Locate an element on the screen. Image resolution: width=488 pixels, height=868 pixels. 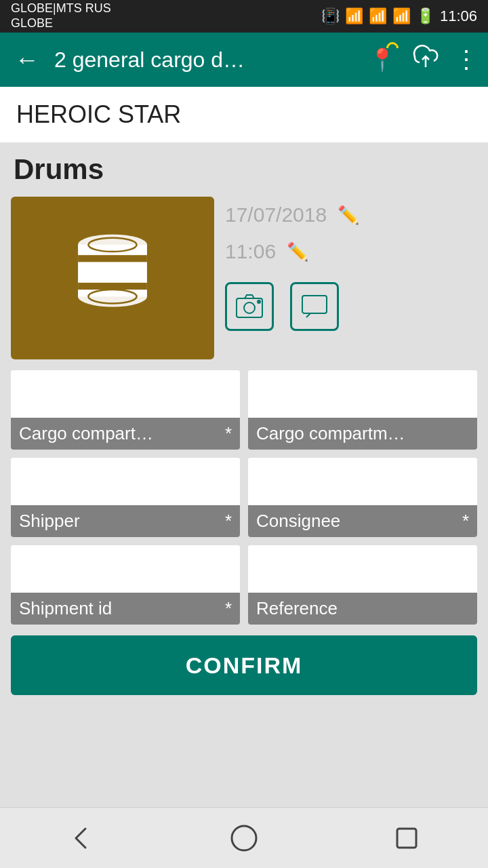
shipper-field: Shipper * is located at coordinates (125, 498).